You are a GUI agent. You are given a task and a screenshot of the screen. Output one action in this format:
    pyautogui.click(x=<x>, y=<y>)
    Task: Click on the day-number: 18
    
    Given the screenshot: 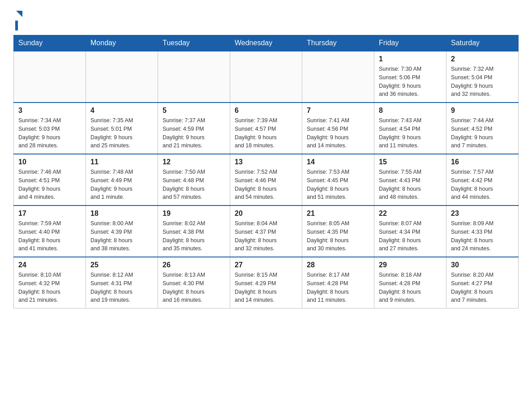 What is the action you would take?
    pyautogui.click(x=122, y=214)
    